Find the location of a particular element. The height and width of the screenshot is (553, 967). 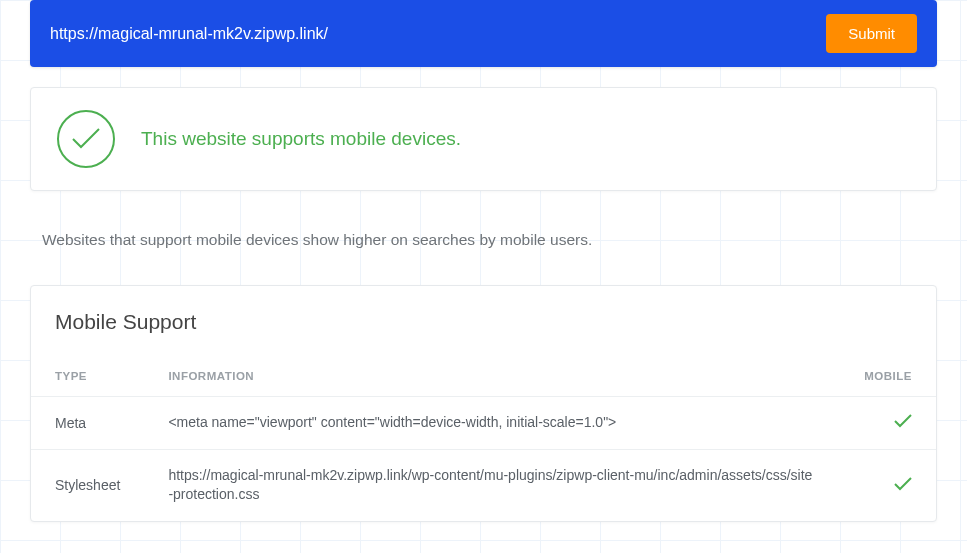

cell-type: Stylesheet is located at coordinates (88, 485).